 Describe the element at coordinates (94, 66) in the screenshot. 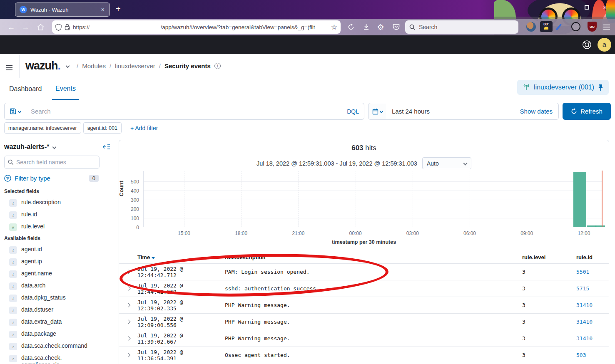

I see `breadcrumb-item-modules: Modules` at that location.